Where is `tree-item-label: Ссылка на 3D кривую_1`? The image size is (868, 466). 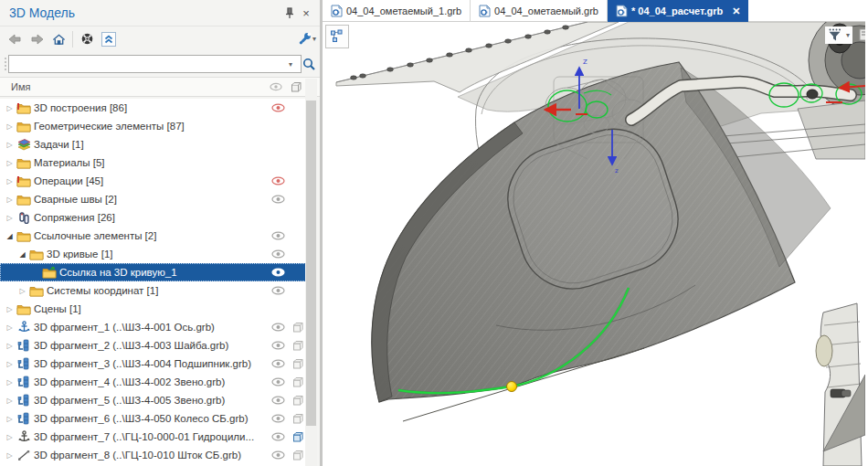 tree-item-label: Ссылка на 3D кривую_1 is located at coordinates (163, 272).